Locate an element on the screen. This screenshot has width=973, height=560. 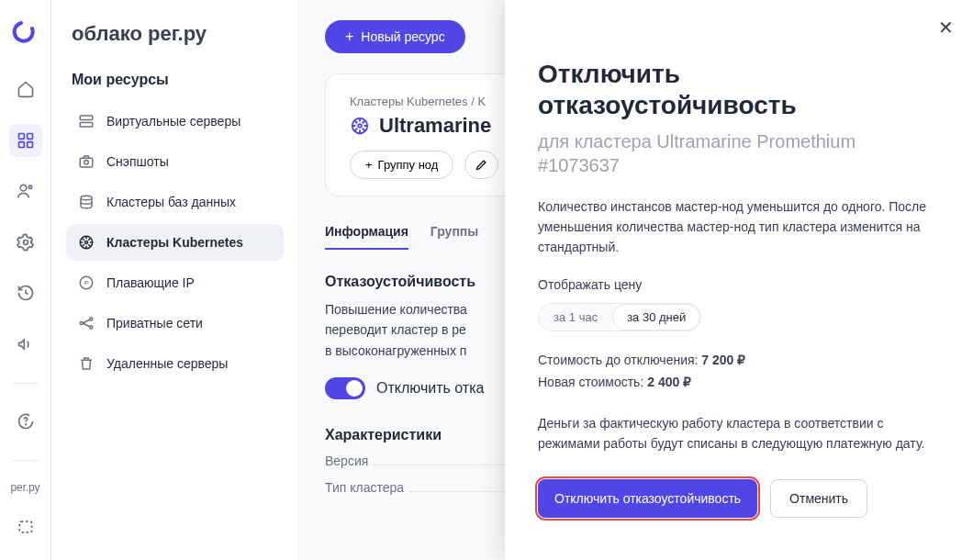
tab-info: Информация is located at coordinates (367, 237).